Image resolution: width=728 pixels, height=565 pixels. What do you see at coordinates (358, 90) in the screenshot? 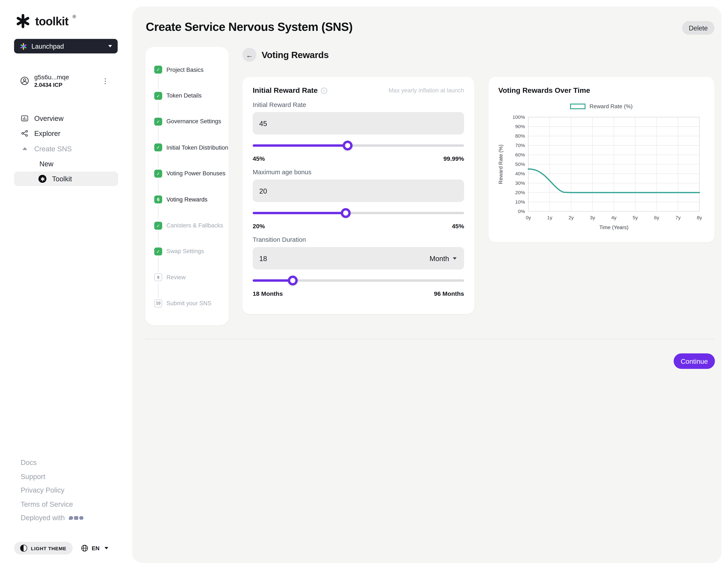
I see `form-header: Initial Reward Rate Max yearly inflation…` at bounding box center [358, 90].